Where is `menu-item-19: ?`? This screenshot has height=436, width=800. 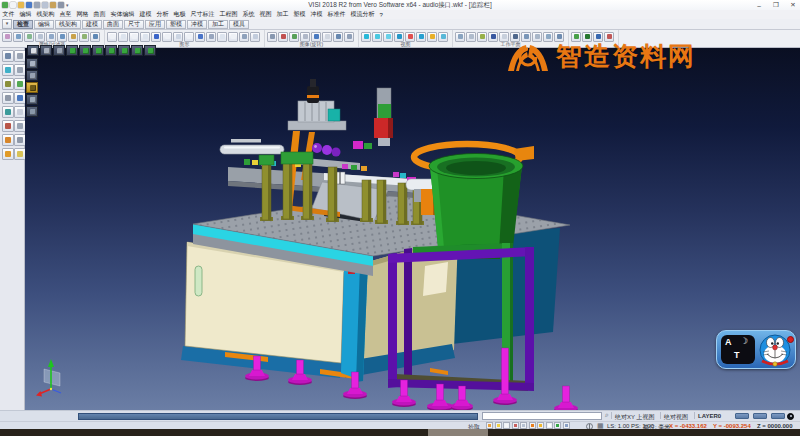
menu-item-19: ? is located at coordinates (381, 15).